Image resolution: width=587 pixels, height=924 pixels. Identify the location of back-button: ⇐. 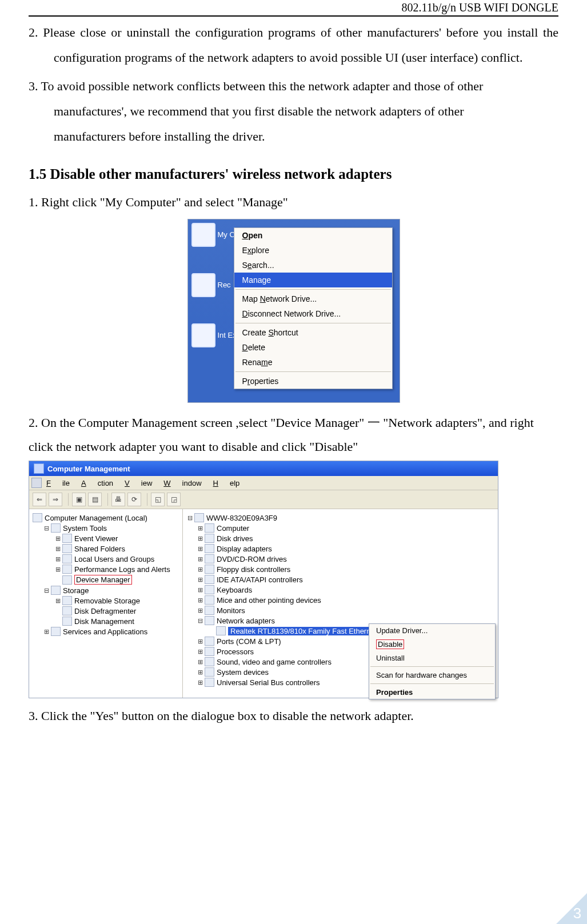
(39, 499).